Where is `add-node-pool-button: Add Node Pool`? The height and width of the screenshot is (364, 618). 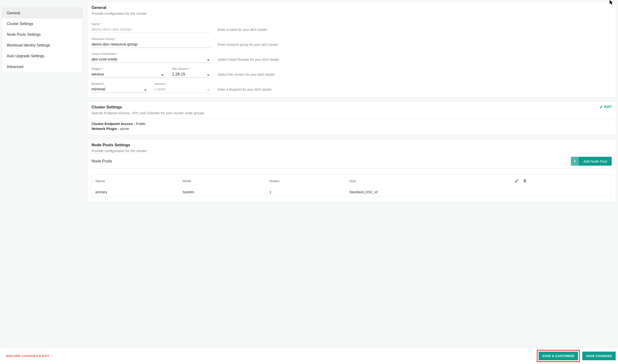 add-node-pool-button: Add Node Pool is located at coordinates (595, 161).